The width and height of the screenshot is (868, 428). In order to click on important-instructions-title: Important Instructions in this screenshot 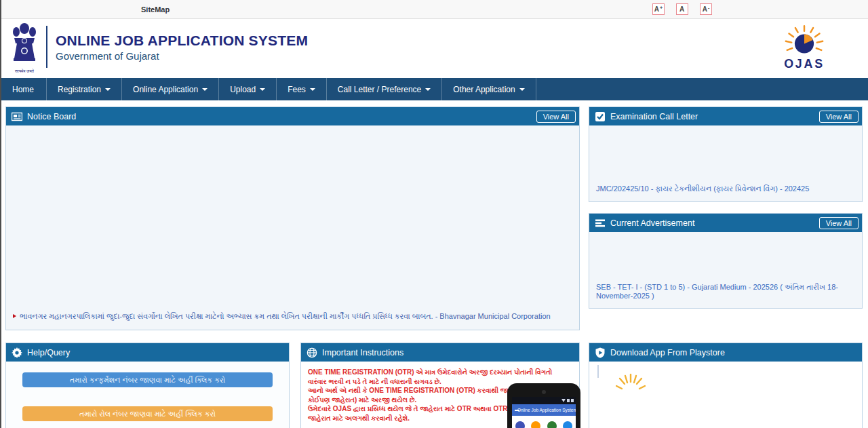, I will do `click(363, 353)`.